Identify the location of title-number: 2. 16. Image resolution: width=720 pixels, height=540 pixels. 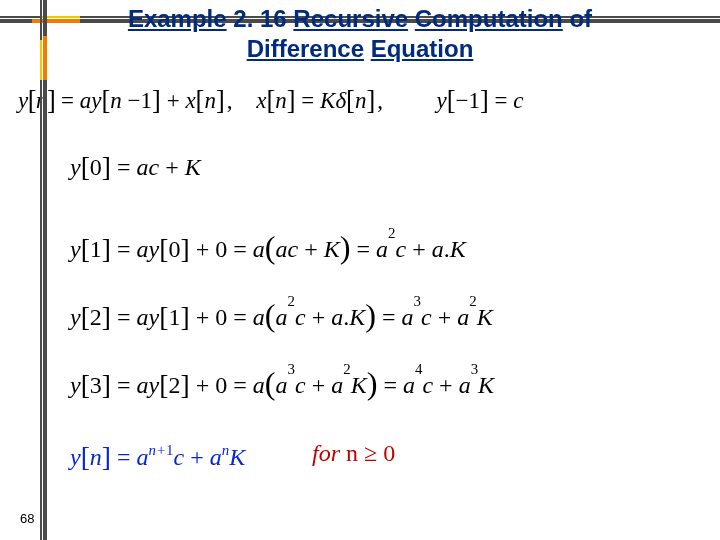
(260, 18).